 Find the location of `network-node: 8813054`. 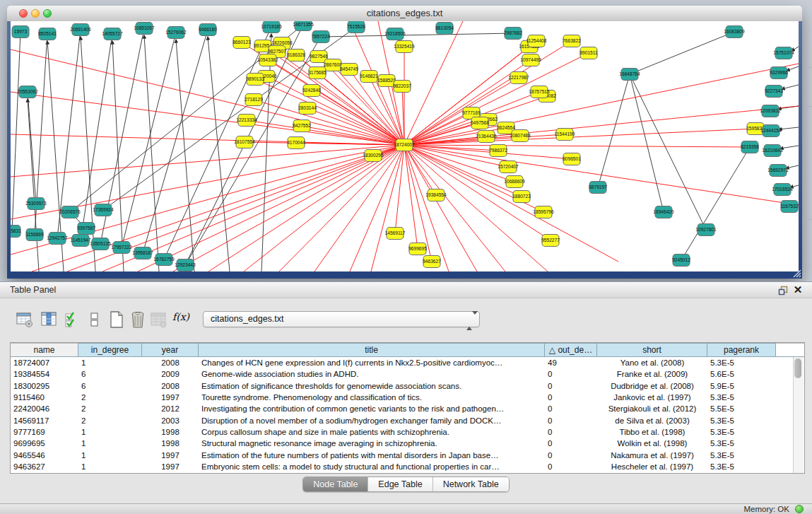

network-node: 8813054 is located at coordinates (445, 28).